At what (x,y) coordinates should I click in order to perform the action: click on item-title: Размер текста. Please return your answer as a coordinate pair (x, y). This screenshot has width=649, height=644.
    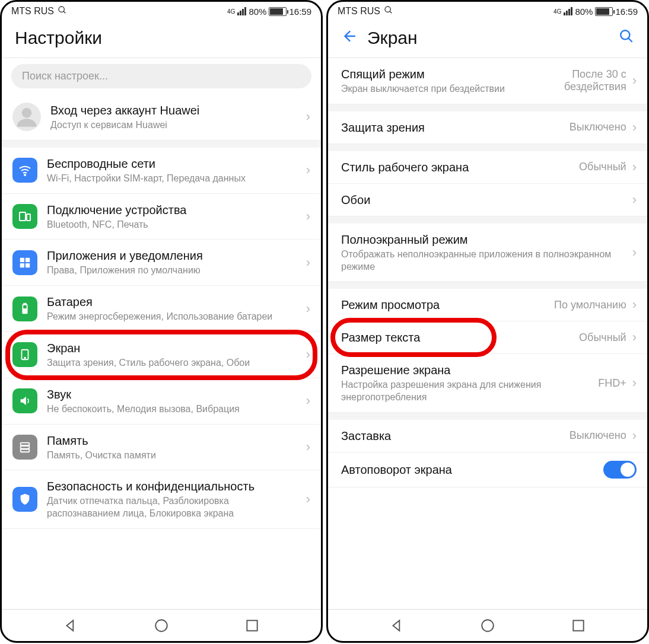
    Looking at the image, I should click on (460, 337).